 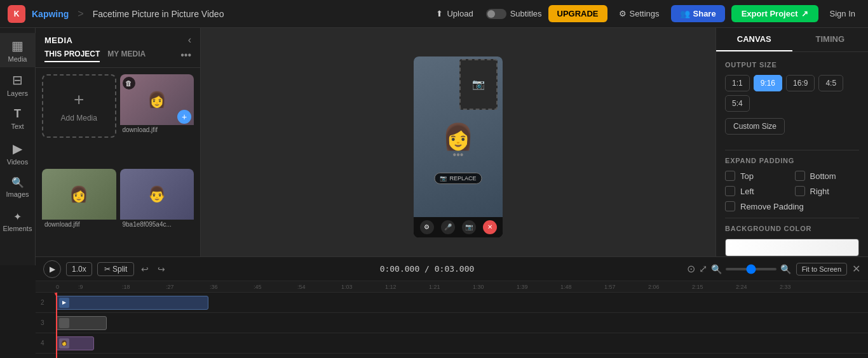 I want to click on track-3-clip, so click(x=81, y=323).